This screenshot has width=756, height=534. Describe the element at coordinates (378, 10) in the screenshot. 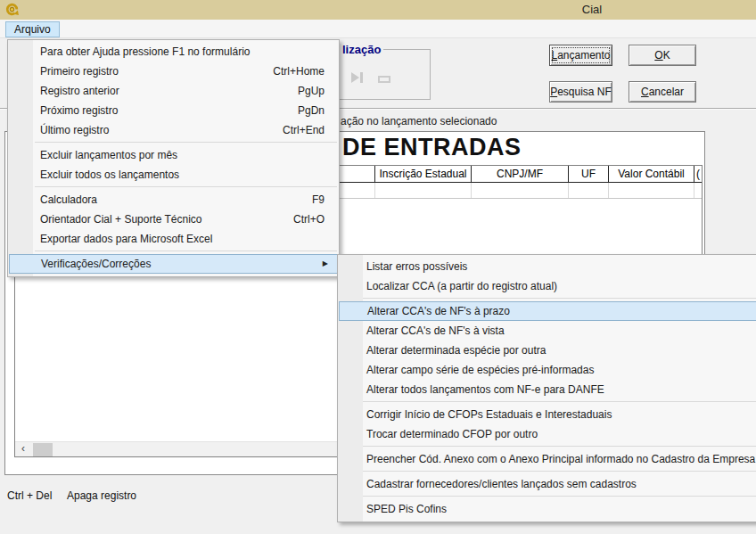

I see `titlebar: Cial` at that location.